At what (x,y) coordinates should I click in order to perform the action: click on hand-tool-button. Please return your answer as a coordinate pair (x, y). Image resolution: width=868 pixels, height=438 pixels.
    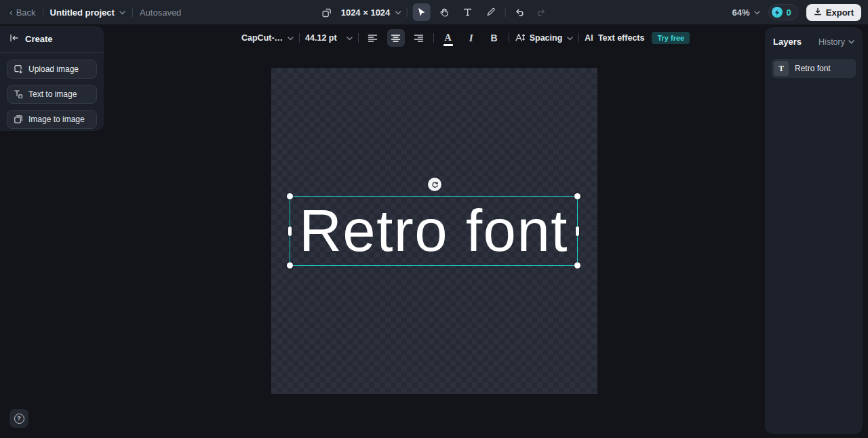
    Looking at the image, I should click on (444, 12).